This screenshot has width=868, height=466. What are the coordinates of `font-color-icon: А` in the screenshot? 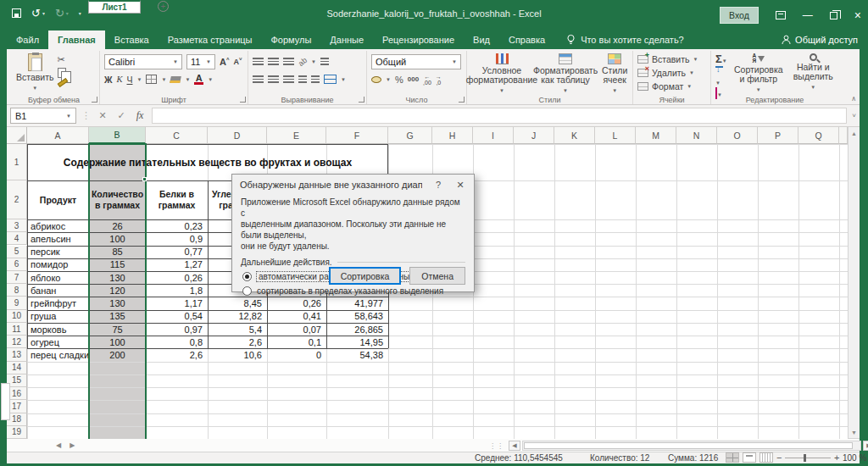 It's located at (198, 80).